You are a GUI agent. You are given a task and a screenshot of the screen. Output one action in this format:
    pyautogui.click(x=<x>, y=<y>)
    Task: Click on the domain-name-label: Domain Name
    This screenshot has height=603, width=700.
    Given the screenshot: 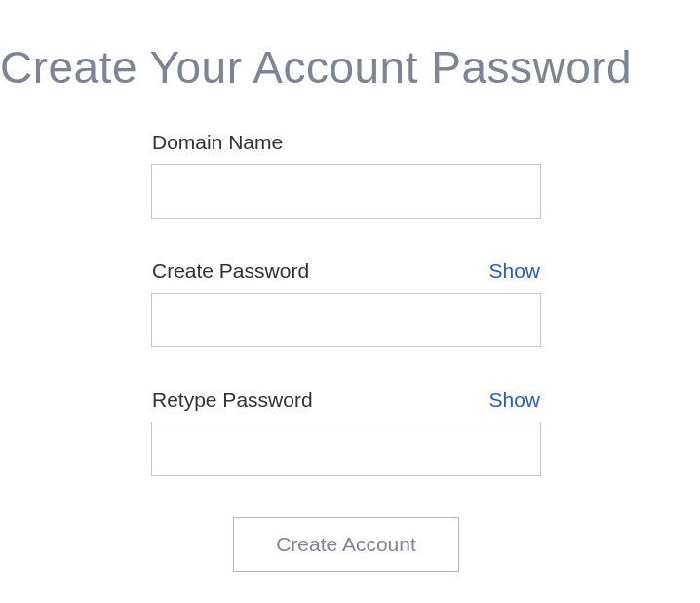 What is the action you would take?
    pyautogui.click(x=217, y=142)
    